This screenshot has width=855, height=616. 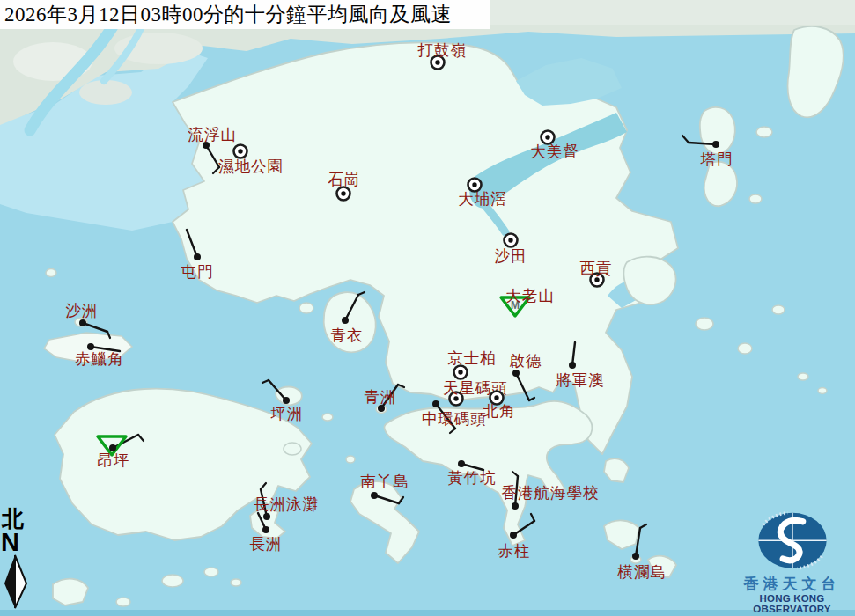 What do you see at coordinates (472, 478) in the screenshot?
I see `station-label: 黃竹坑` at bounding box center [472, 478].